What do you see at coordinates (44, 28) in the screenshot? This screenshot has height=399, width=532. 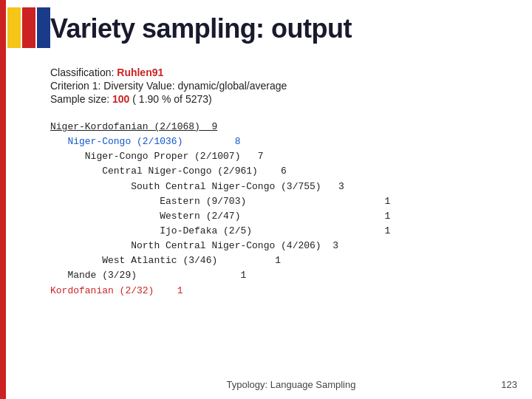 I see `accent-blue` at bounding box center [44, 28].